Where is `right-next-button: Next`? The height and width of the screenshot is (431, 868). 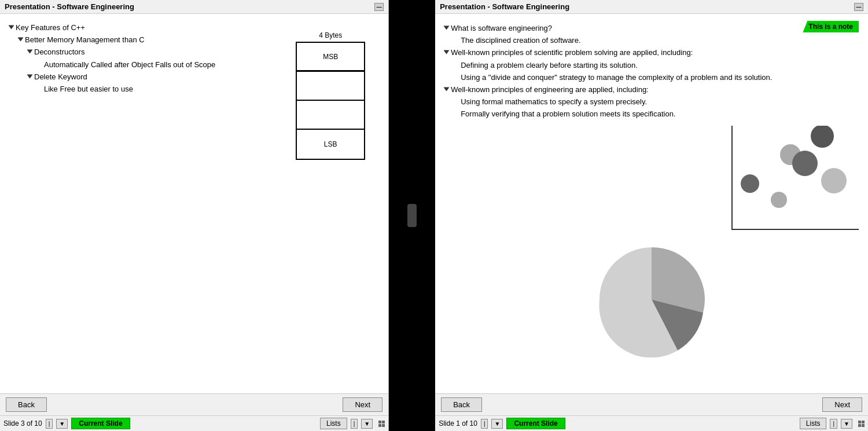 right-next-button: Next is located at coordinates (843, 404).